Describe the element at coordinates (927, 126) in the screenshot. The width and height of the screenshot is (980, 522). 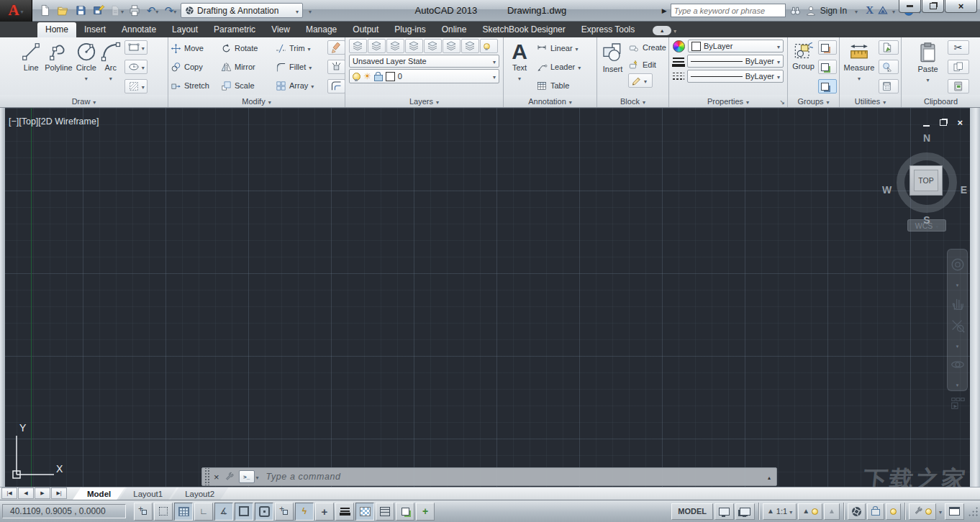
I see `doc-minimize-icon` at that location.